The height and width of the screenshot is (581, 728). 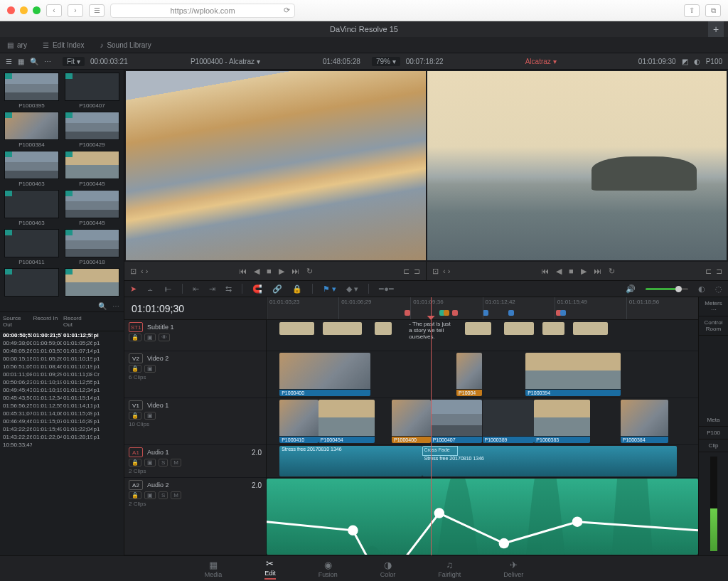 I want to click on trim-tool-icon: ⫠, so click(x=151, y=289).